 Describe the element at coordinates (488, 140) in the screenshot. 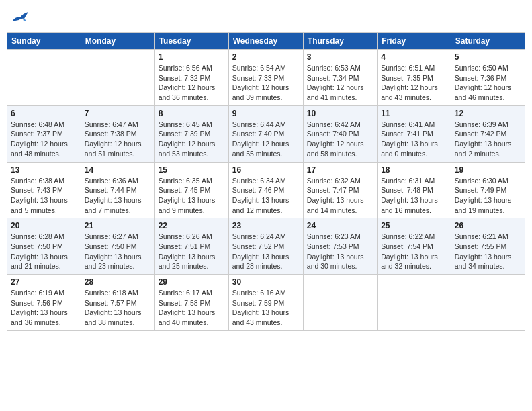

I see `day-info: Sunrise: 6:39 AM Sunset: 7:42 PM Dayligh…` at that location.